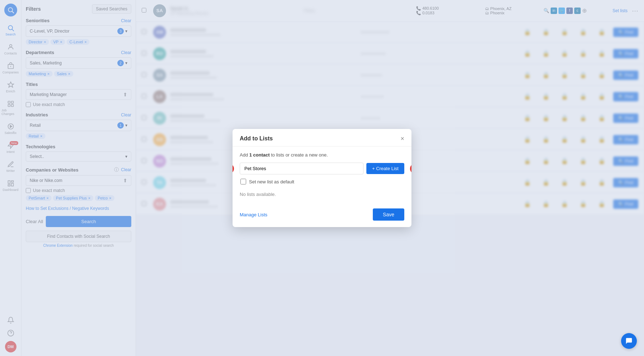  I want to click on save-button: Save, so click(389, 215).